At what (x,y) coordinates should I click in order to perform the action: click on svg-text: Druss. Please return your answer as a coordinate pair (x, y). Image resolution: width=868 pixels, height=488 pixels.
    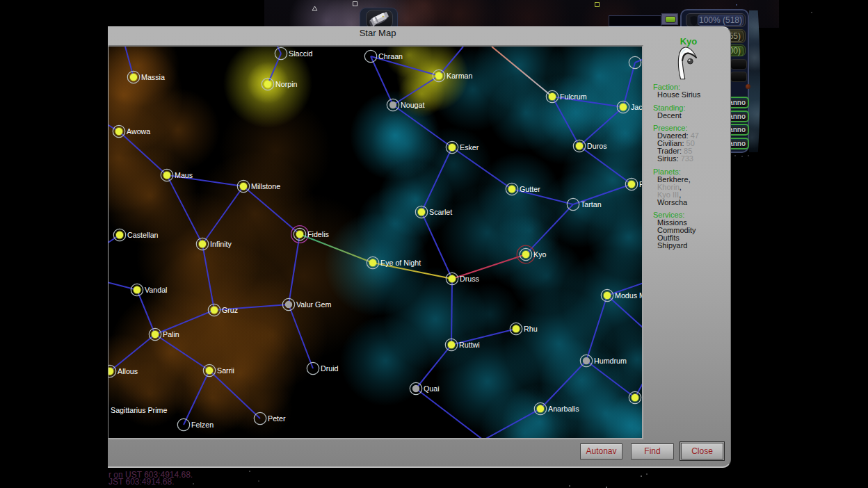
    Looking at the image, I should click on (469, 279).